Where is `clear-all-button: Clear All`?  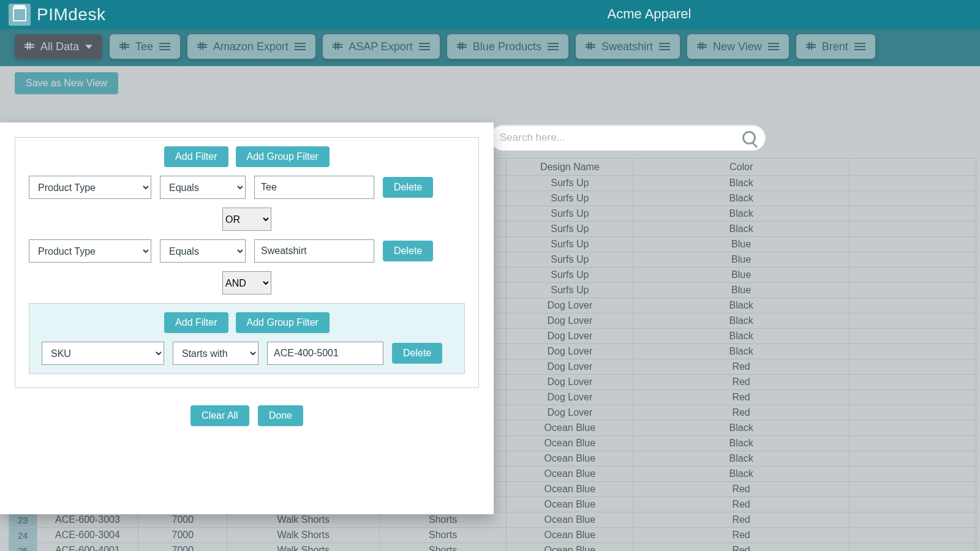
clear-all-button: Clear All is located at coordinates (220, 416).